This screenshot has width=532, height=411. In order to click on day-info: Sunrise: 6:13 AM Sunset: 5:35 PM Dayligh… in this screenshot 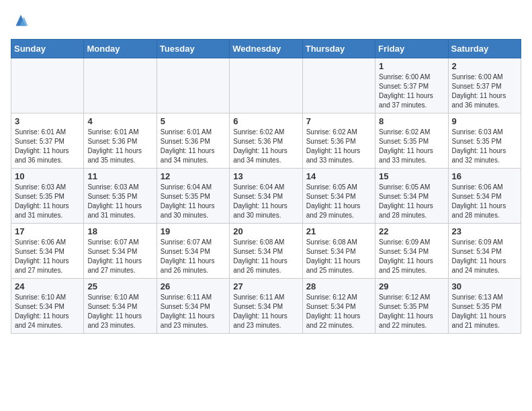, I will do `click(485, 312)`.